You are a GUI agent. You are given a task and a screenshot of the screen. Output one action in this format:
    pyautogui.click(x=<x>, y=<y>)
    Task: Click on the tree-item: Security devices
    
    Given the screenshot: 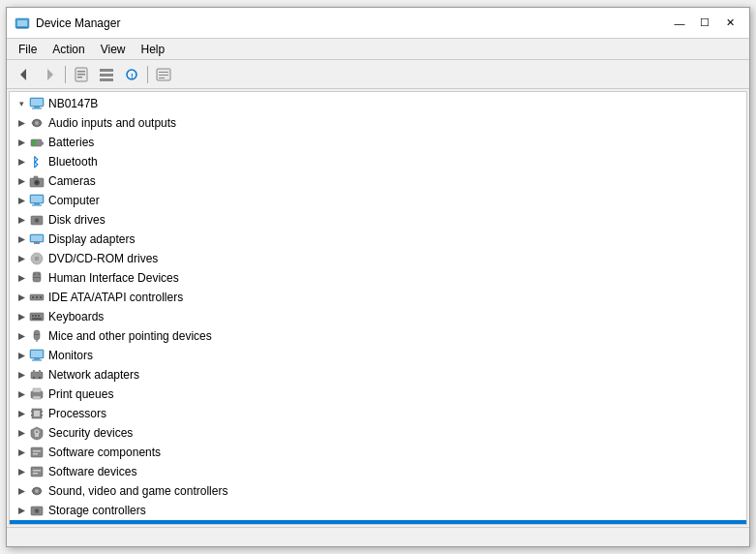 What is the action you would take?
    pyautogui.click(x=378, y=433)
    